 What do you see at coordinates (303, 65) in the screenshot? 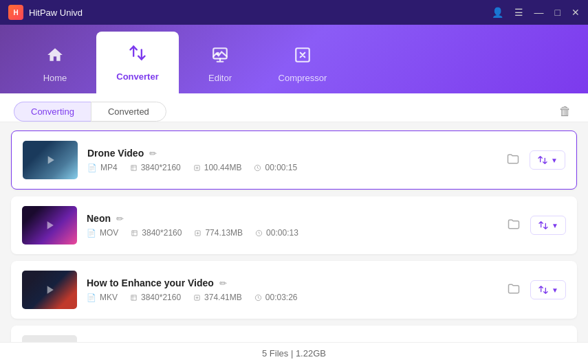
I see `nav-item-compressor: Compressor` at bounding box center [303, 65].